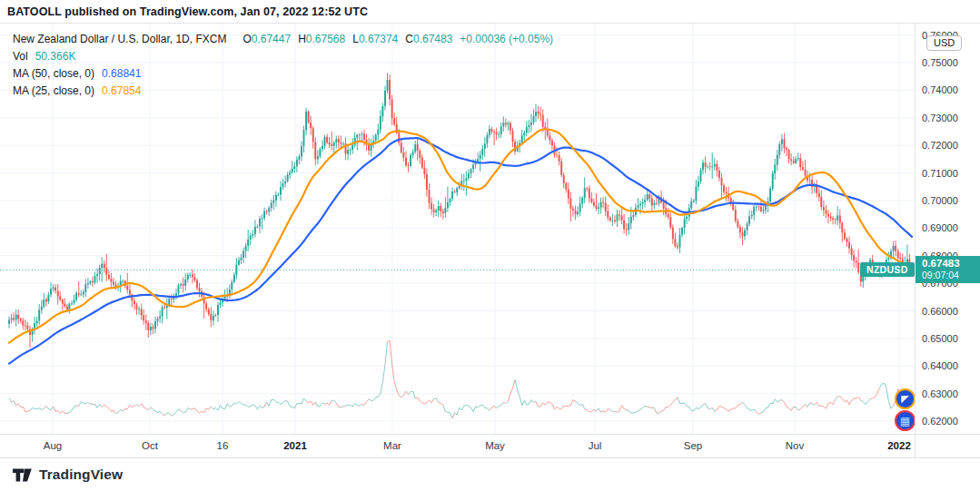 The height and width of the screenshot is (491, 980). I want to click on tradingview-logo: TradingView, so click(67, 475).